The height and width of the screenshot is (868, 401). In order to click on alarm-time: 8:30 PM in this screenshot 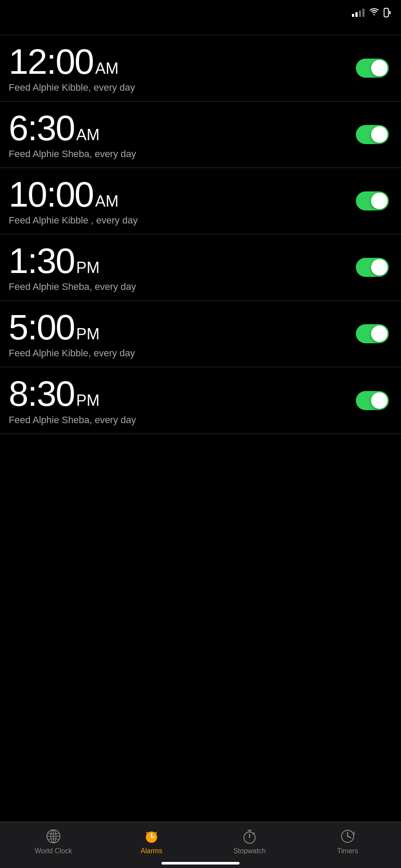, I will do `click(179, 394)`.